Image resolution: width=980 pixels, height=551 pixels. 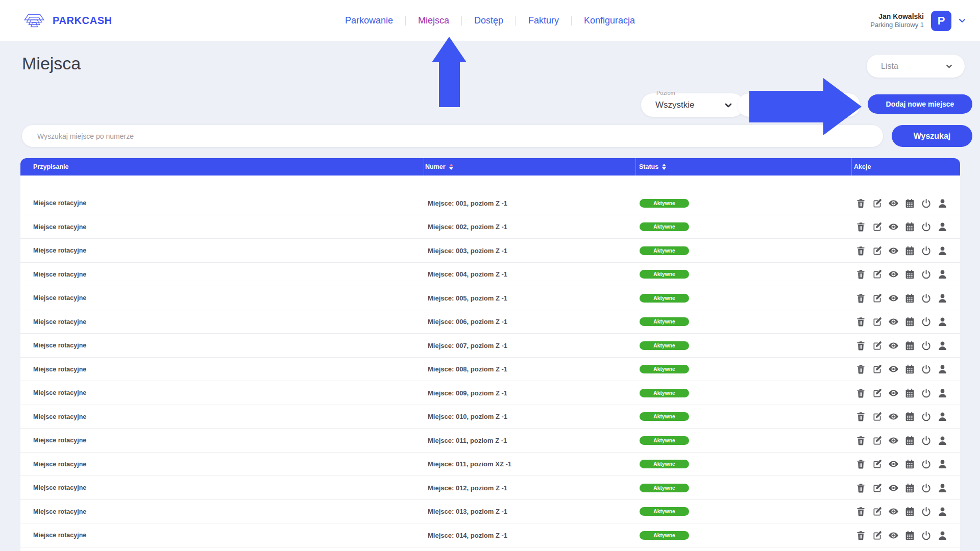 What do you see at coordinates (962, 20) in the screenshot?
I see `chevron-down-icon` at bounding box center [962, 20].